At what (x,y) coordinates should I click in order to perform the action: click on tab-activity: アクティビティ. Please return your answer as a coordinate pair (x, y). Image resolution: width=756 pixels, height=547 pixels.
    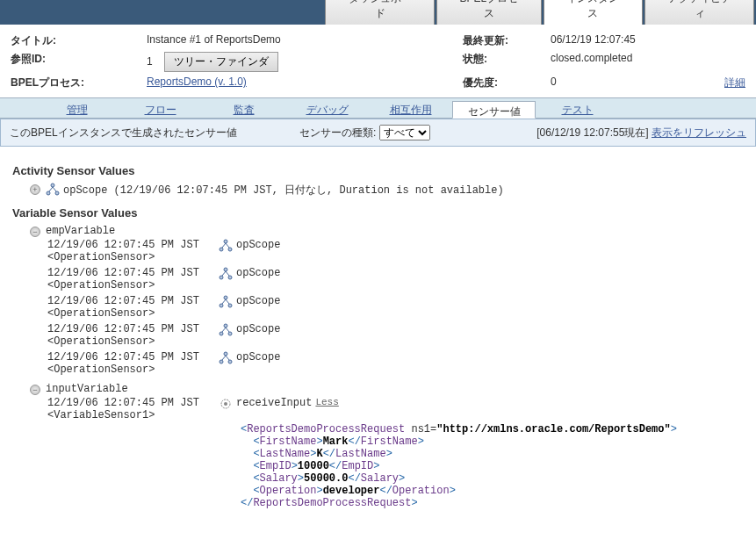
    Looking at the image, I should click on (699, 12).